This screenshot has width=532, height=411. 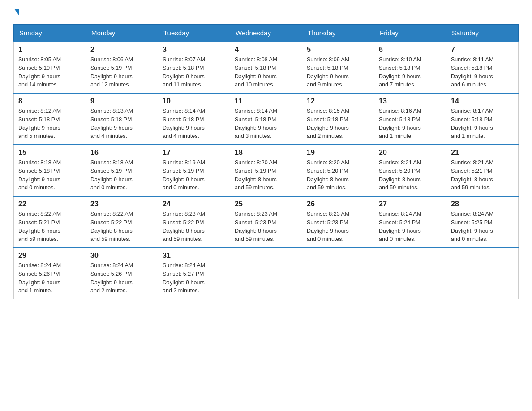 What do you see at coordinates (266, 119) in the screenshot?
I see `week-row-2: 8Sunrise: 8:12 AMSunset: 5:18 PMDaylight…` at bounding box center [266, 119].